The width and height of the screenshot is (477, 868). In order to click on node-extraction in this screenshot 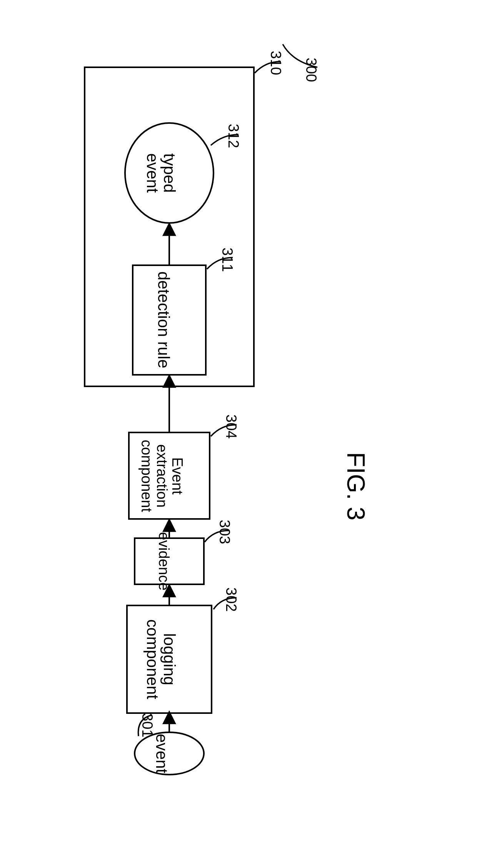, I will do `click(169, 476)`.